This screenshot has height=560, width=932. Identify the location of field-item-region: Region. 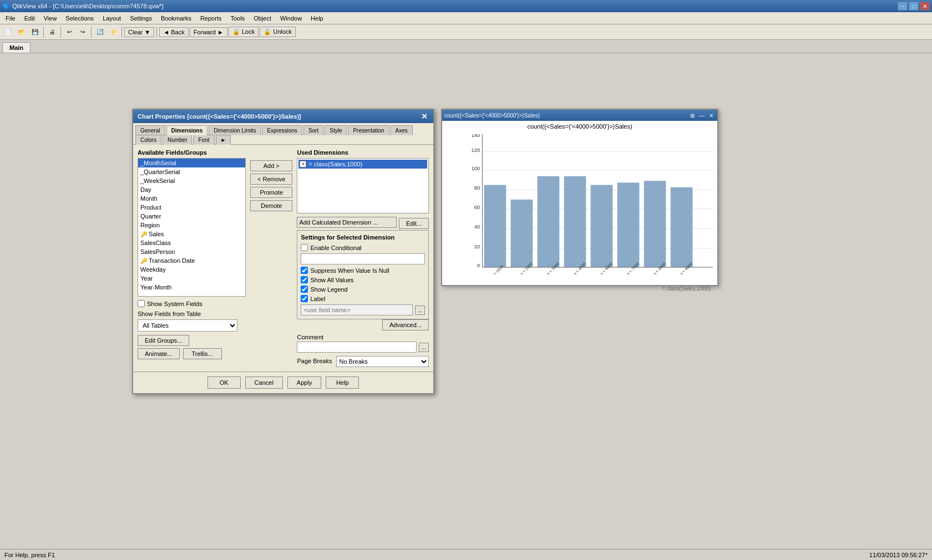
(192, 225).